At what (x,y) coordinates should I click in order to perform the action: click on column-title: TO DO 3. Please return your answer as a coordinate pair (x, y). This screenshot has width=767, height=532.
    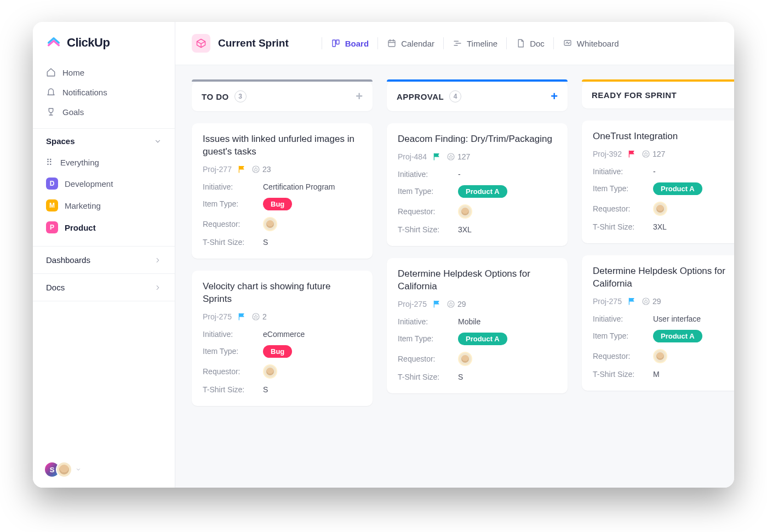
    Looking at the image, I should click on (224, 96).